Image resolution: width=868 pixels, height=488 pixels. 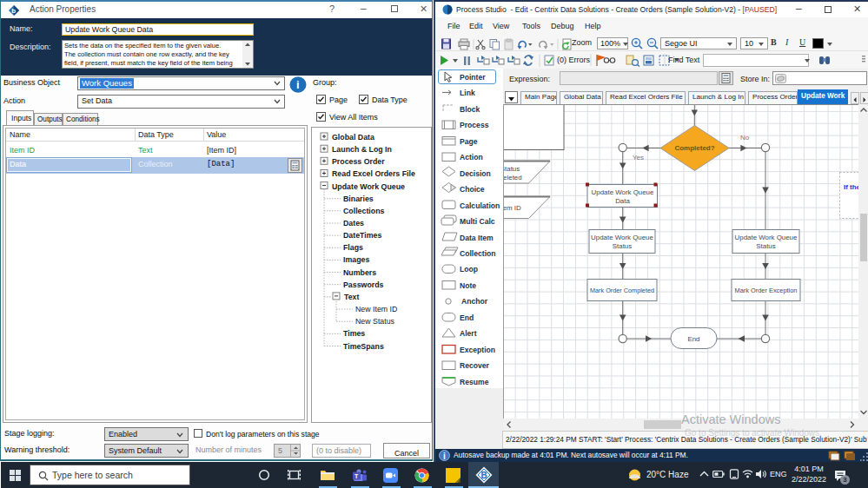 What do you see at coordinates (469, 142) in the screenshot?
I see `svg-text: Page` at bounding box center [469, 142].